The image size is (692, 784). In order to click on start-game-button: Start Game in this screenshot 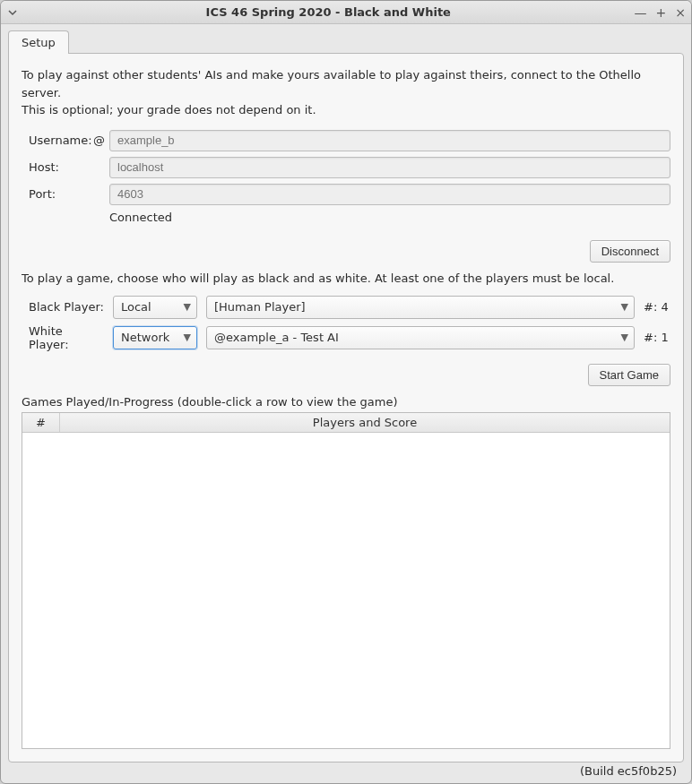, I will do `click(629, 375)`.